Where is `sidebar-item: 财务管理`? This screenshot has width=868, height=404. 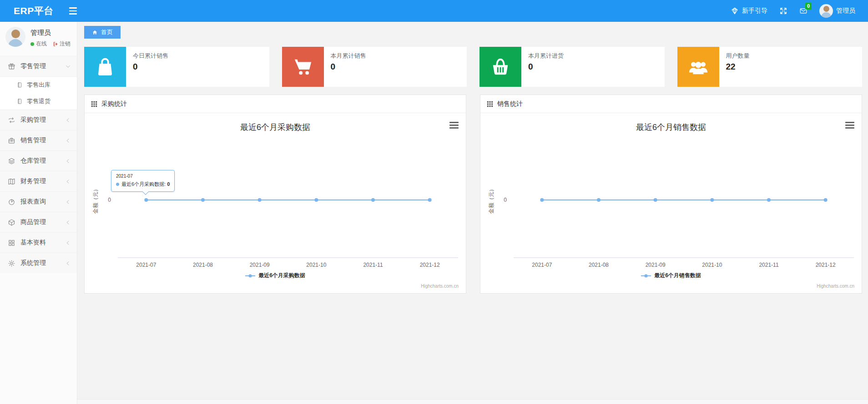
sidebar-item: 财务管理 is located at coordinates (38, 181).